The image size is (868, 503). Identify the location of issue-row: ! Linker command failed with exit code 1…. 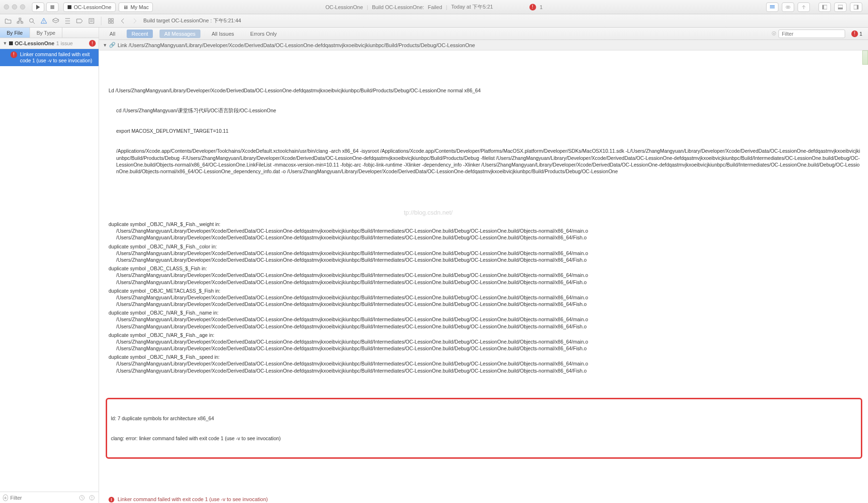
(50, 58).